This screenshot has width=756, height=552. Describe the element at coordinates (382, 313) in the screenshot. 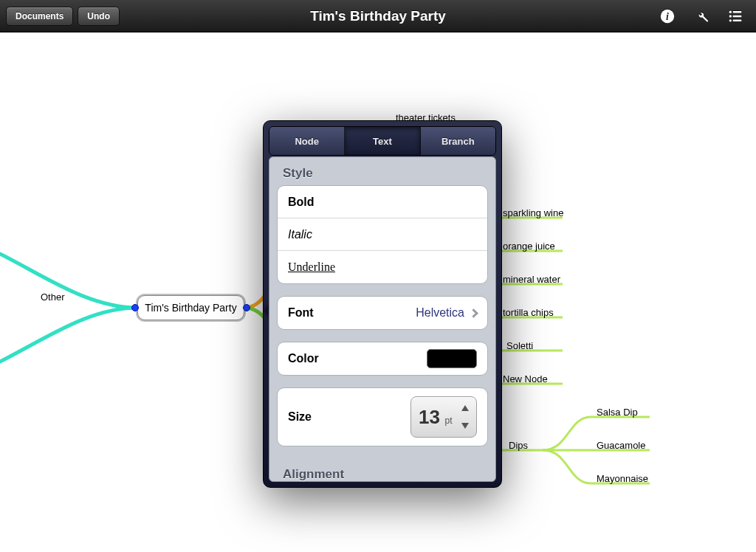

I see `font-group: Font Helvetica` at that location.